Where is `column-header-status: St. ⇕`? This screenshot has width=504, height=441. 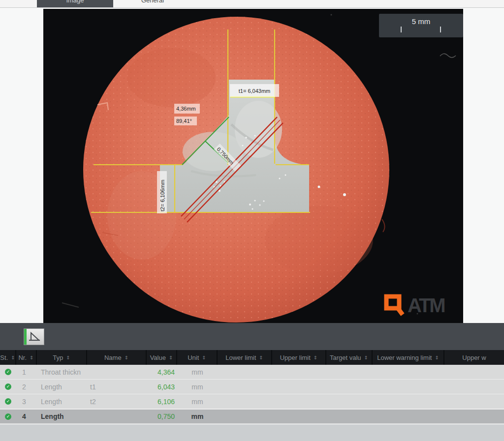 column-header-status: St. ⇕ is located at coordinates (8, 357).